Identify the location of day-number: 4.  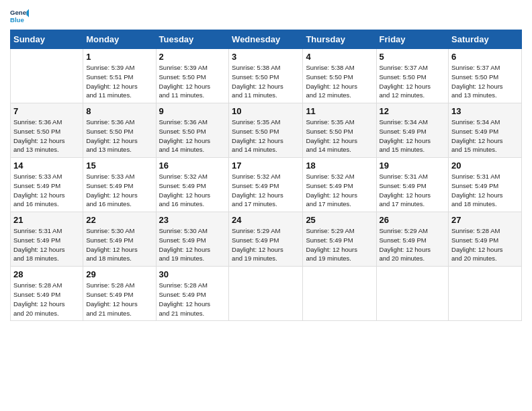
(339, 56).